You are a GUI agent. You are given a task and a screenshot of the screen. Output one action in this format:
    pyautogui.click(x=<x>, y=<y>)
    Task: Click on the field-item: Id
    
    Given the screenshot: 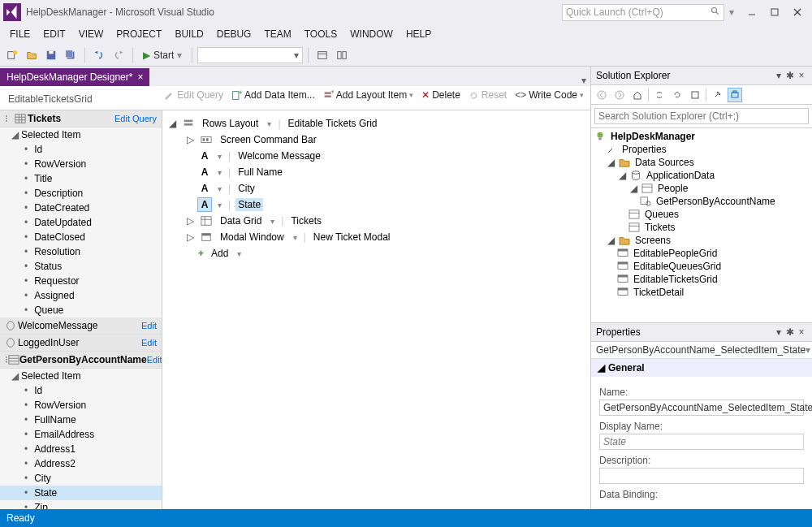 What is the action you would take?
    pyautogui.click(x=81, y=391)
    